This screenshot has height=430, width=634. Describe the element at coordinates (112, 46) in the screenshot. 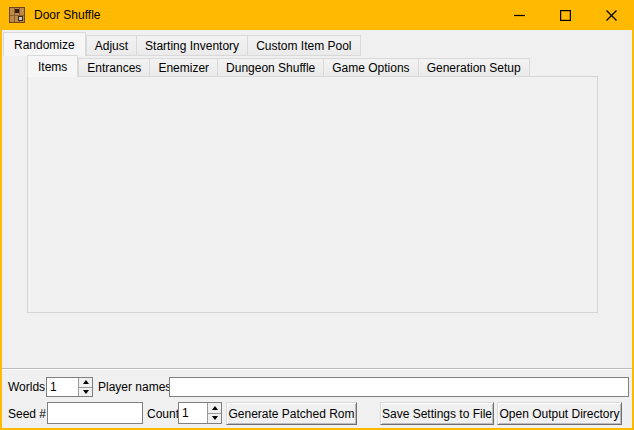

I see `tab-adjust: Adjust` at that location.